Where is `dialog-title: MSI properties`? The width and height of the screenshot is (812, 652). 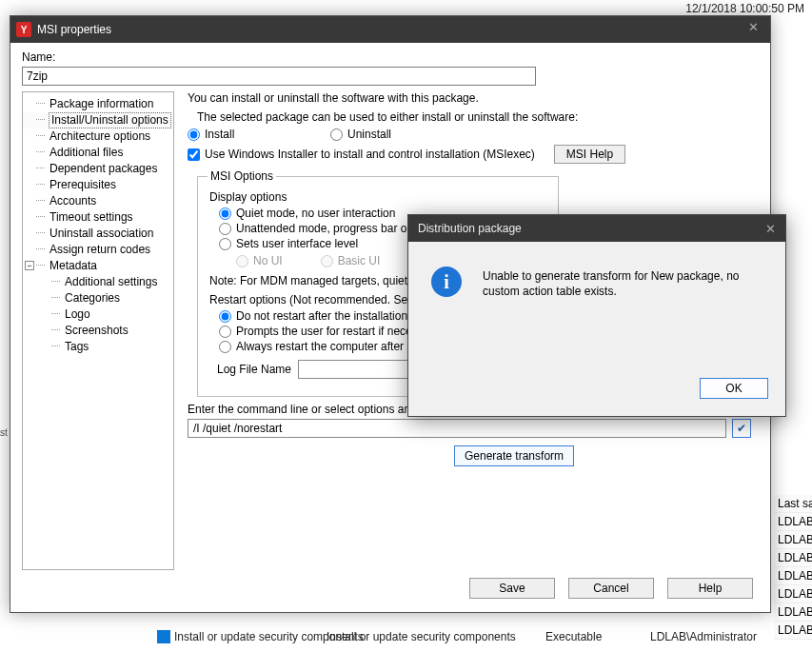
dialog-title: MSI properties is located at coordinates (74, 30).